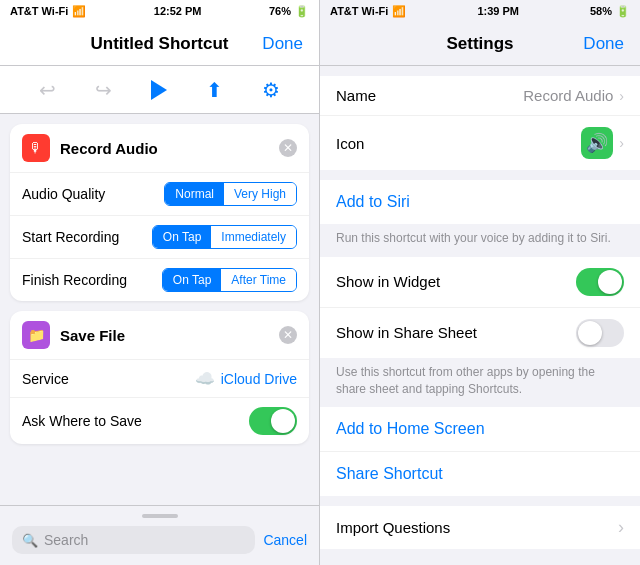 This screenshot has height=565, width=640. Describe the element at coordinates (480, 430) in the screenshot. I see `add-to-home-row: Add to Home Screen` at that location.